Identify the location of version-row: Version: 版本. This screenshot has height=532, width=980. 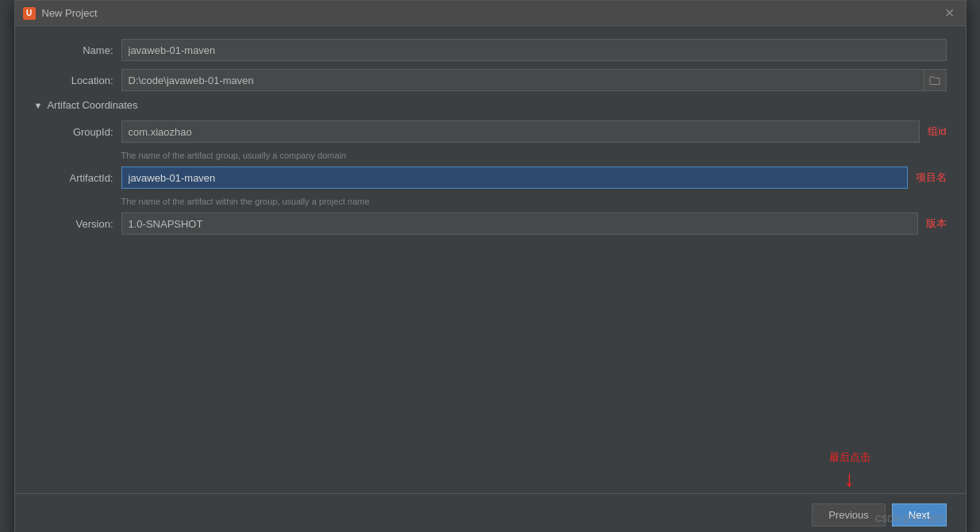
(490, 224).